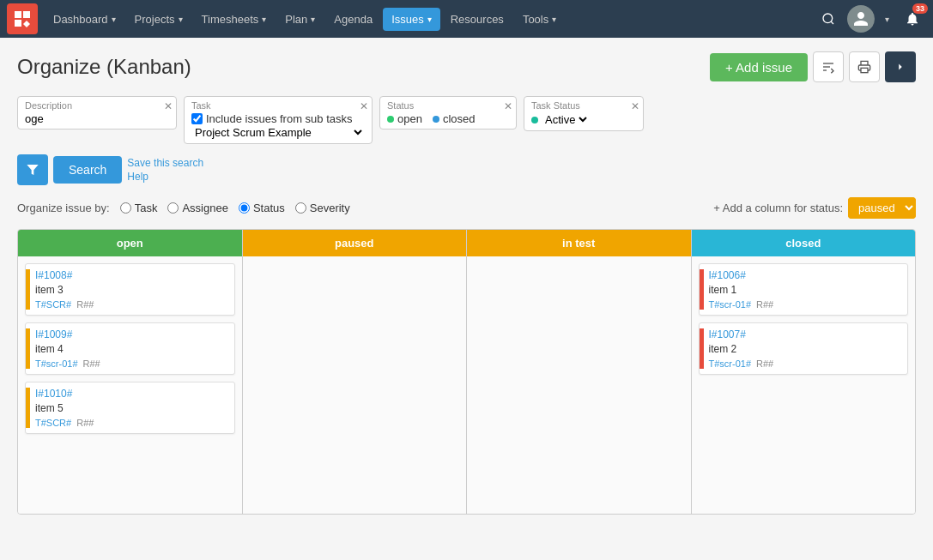 This screenshot has height=560, width=933. I want to click on organize-task-option: Task, so click(139, 208).